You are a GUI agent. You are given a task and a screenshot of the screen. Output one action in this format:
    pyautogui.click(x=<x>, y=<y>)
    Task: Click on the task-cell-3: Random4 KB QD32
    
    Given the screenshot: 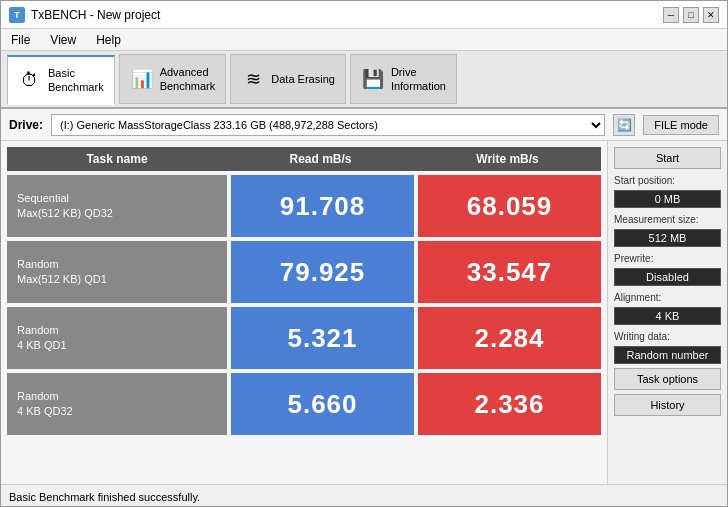 What is the action you would take?
    pyautogui.click(x=117, y=404)
    